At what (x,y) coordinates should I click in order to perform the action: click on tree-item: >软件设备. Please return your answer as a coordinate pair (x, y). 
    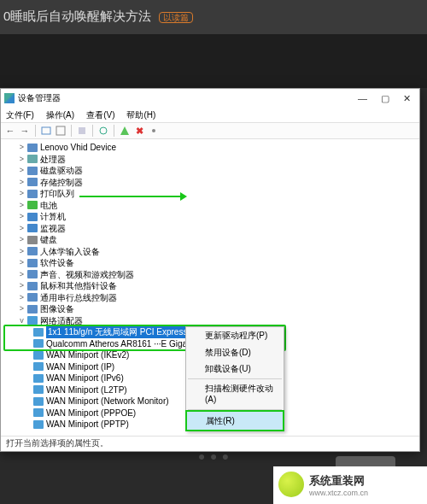
    Looking at the image, I should click on (210, 263).